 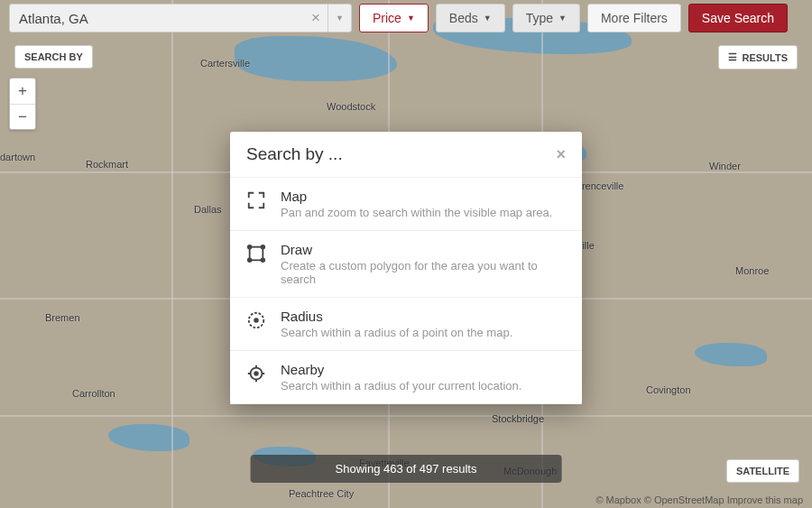 What do you see at coordinates (256, 374) in the screenshot?
I see `locate-icon` at bounding box center [256, 374].